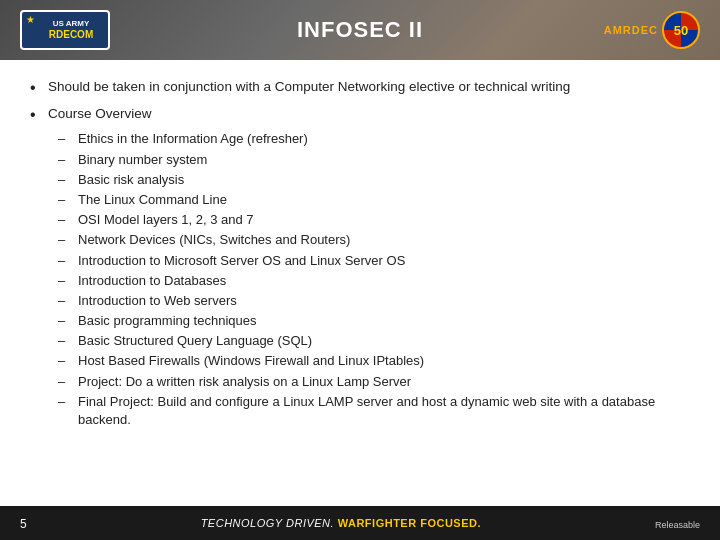  What do you see at coordinates (68, 361) in the screenshot?
I see `sub-dash-11: –` at bounding box center [68, 361].